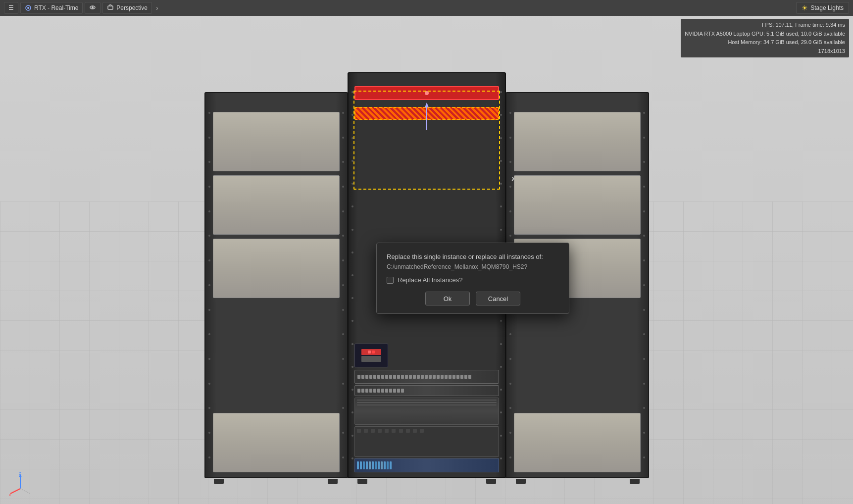 The height and width of the screenshot is (504, 853). Describe the element at coordinates (427, 8) in the screenshot. I see `toolbar: ☰ RTX - Real-Time Perspective › ☀ Stage …` at that location.